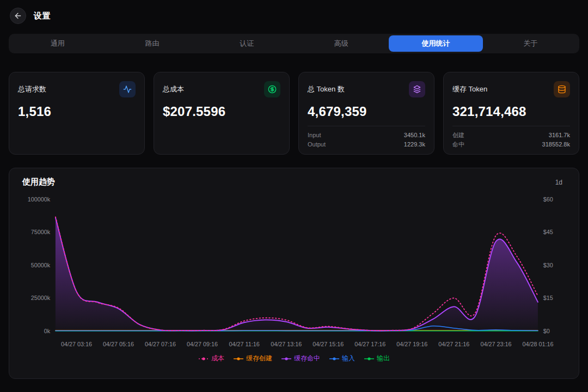 This screenshot has height=392, width=588. I want to click on x-axis-tick: 04/27 03:16, so click(76, 344).